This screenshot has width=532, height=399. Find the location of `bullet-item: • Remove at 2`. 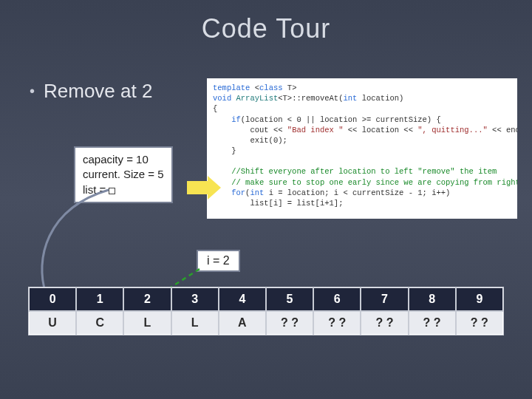

bullet-item: • Remove at 2 is located at coordinates (91, 92).